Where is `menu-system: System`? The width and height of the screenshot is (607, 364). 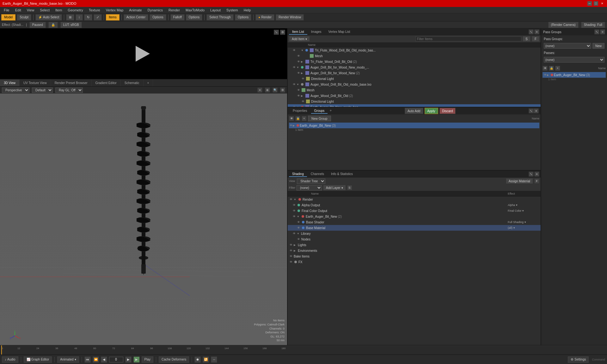 menu-system: System is located at coordinates (232, 10).